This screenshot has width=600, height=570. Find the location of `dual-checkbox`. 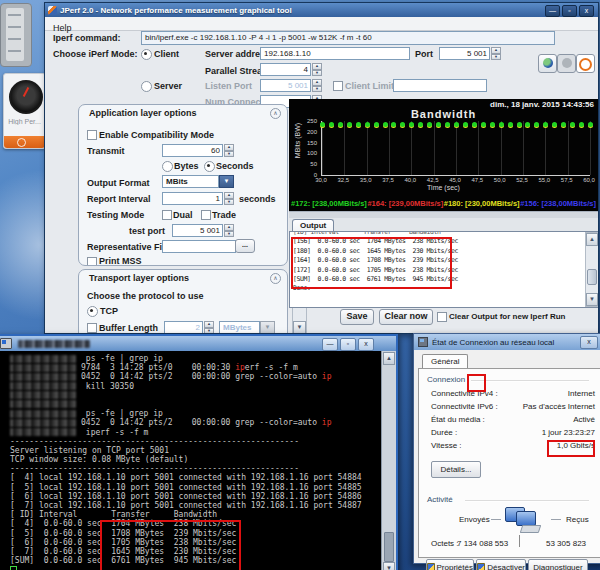

dual-checkbox is located at coordinates (167, 215).